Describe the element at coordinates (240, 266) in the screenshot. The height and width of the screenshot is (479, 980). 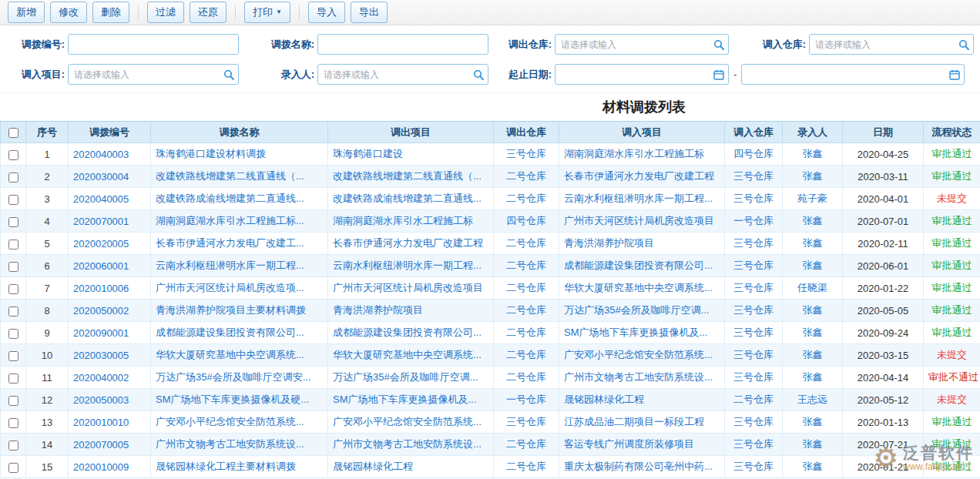
I see `transfer-name-cell: 云南水利枢纽潜明水库一期工程...` at that location.